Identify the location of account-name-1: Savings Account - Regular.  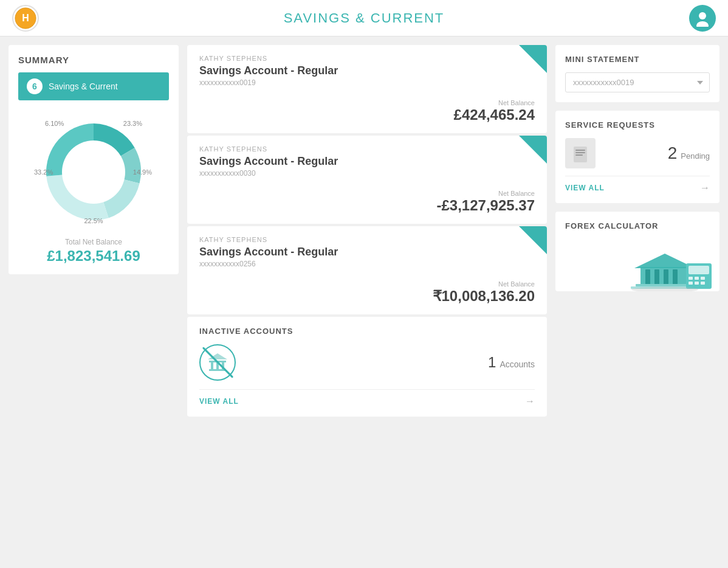
(367, 71).